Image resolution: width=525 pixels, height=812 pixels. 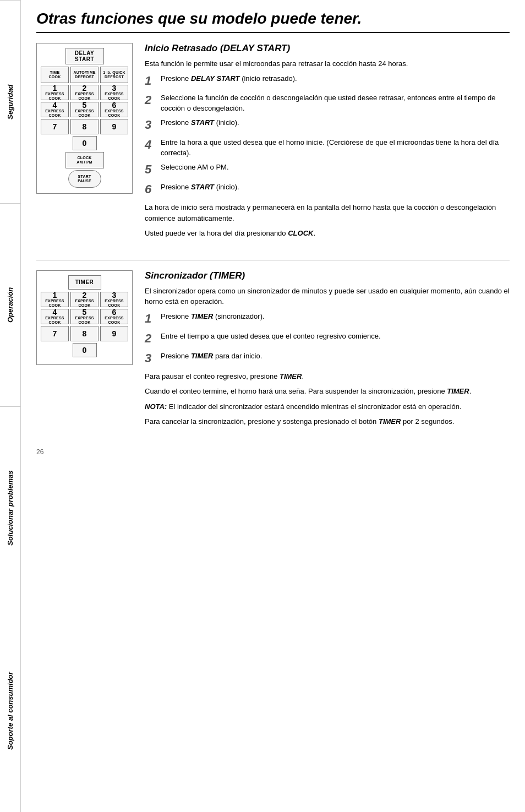 I want to click on btn-timer-top: TIMER, so click(x=85, y=282).